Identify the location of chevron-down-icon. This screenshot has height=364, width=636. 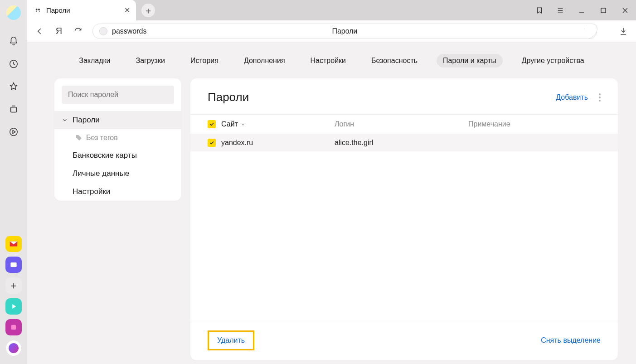
(65, 120).